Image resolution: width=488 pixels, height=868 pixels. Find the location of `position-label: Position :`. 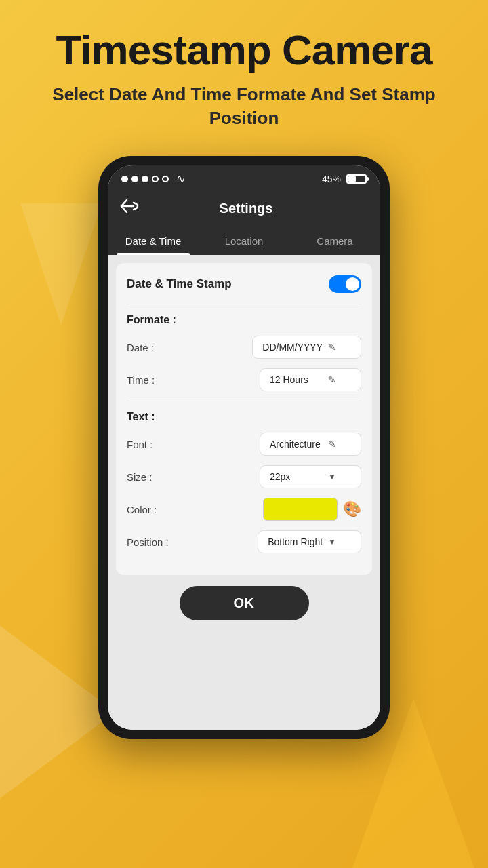

position-label: Position : is located at coordinates (148, 542).